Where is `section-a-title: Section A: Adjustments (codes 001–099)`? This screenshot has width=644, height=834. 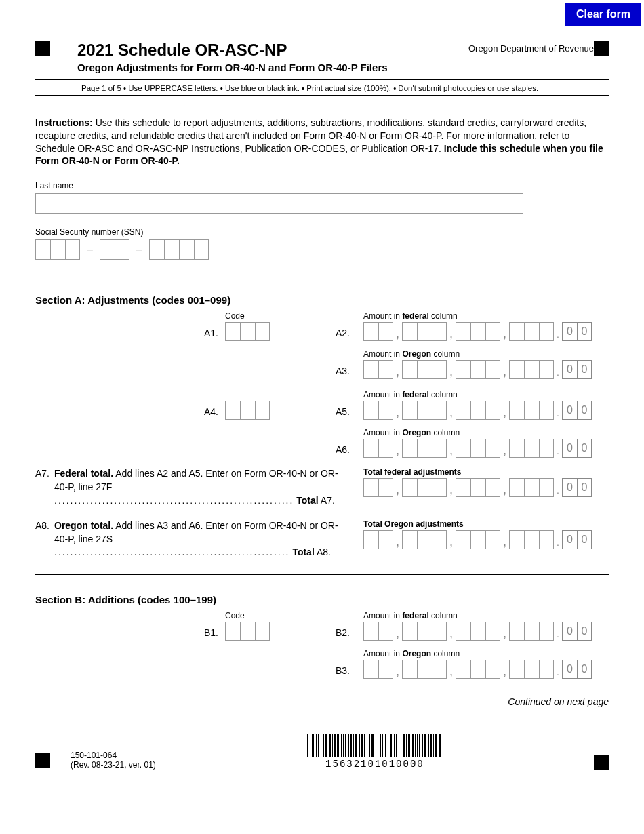
section-a-title: Section A: Adjustments (codes 001–099) is located at coordinates (322, 300).